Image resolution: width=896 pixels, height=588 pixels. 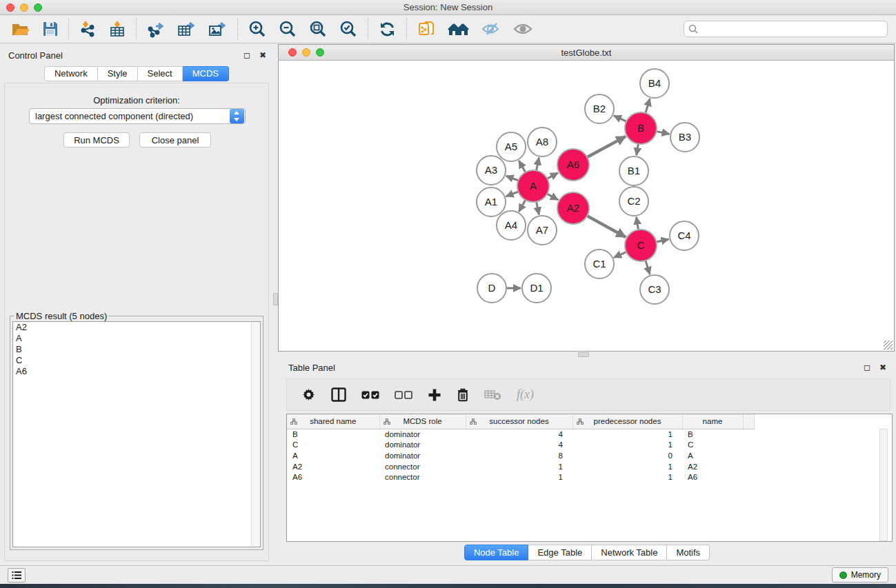 I want to click on delete-table-button, so click(x=492, y=395).